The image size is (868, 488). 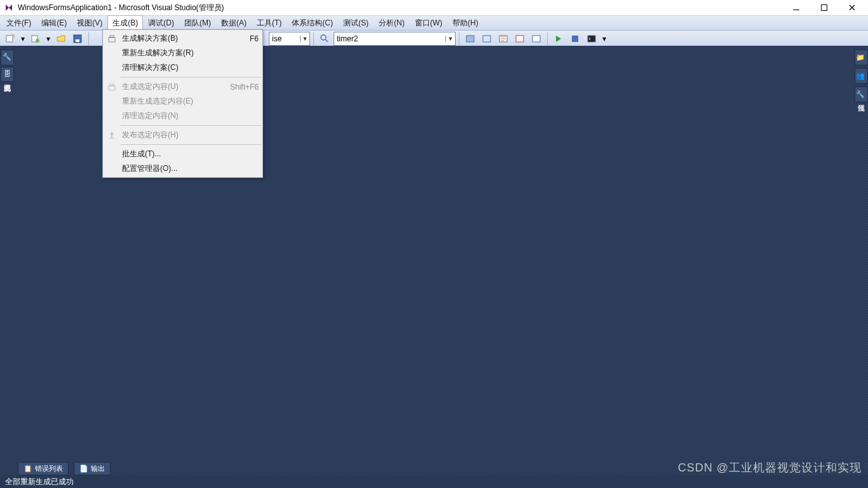 What do you see at coordinates (183, 102) in the screenshot?
I see `menu-rebuild-selection: 重新生成选定内容(E)` at bounding box center [183, 102].